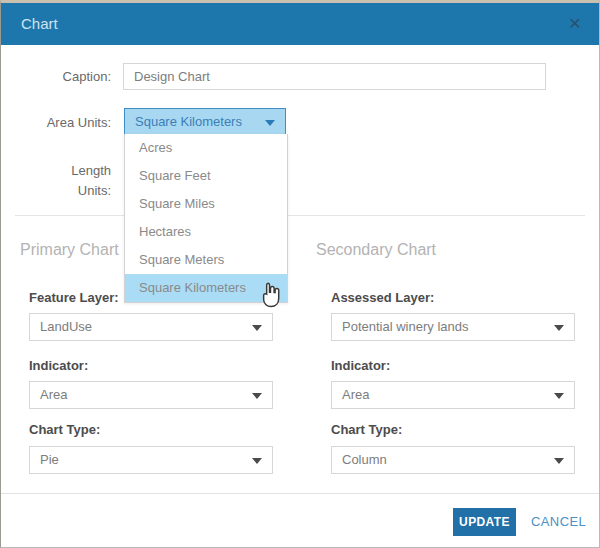 This screenshot has height=548, width=600. What do you see at coordinates (151, 460) in the screenshot?
I see `primary-chart-type-select: Pie` at bounding box center [151, 460].